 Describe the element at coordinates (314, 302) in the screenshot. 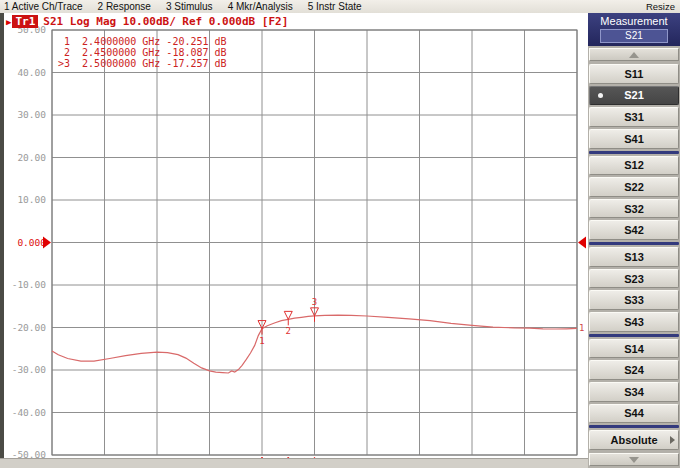

I see `marker-3-number: 3` at that location.